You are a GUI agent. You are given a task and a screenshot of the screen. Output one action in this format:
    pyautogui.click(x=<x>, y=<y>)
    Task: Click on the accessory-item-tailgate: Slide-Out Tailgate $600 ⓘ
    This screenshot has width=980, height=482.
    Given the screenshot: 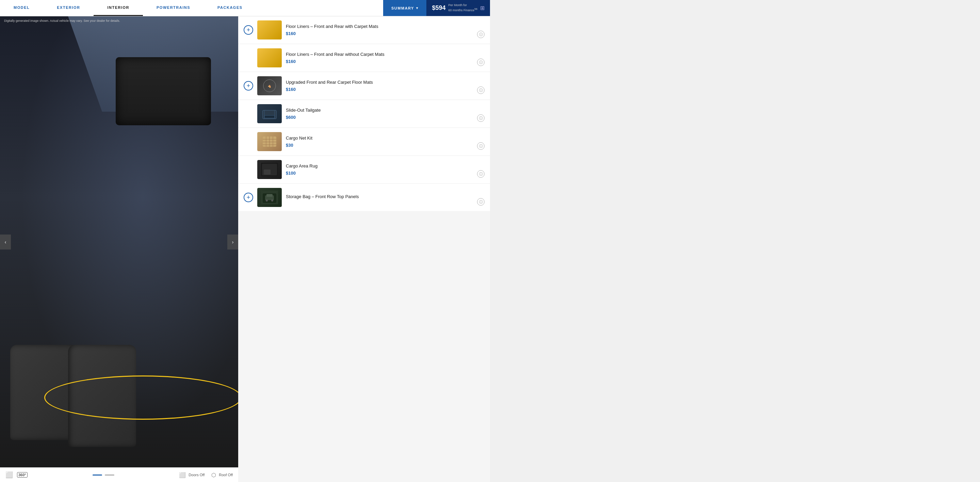 What is the action you would take?
    pyautogui.click(x=364, y=114)
    